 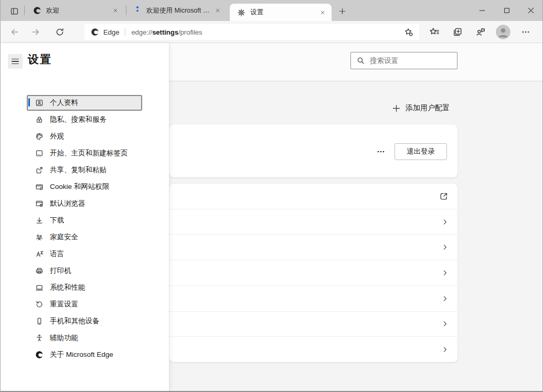 What do you see at coordinates (85, 271) in the screenshot?
I see `sidebar-item-printers: 打印机` at bounding box center [85, 271].